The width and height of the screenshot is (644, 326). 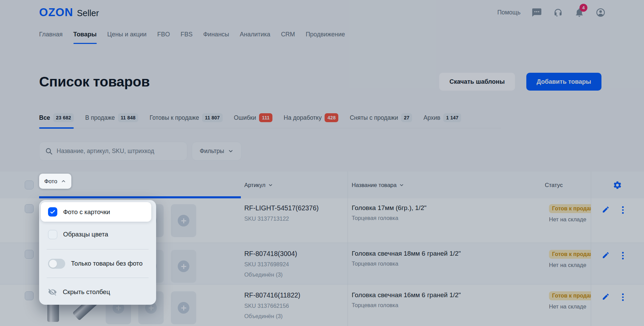 I want to click on chevron-up-icon, so click(x=63, y=181).